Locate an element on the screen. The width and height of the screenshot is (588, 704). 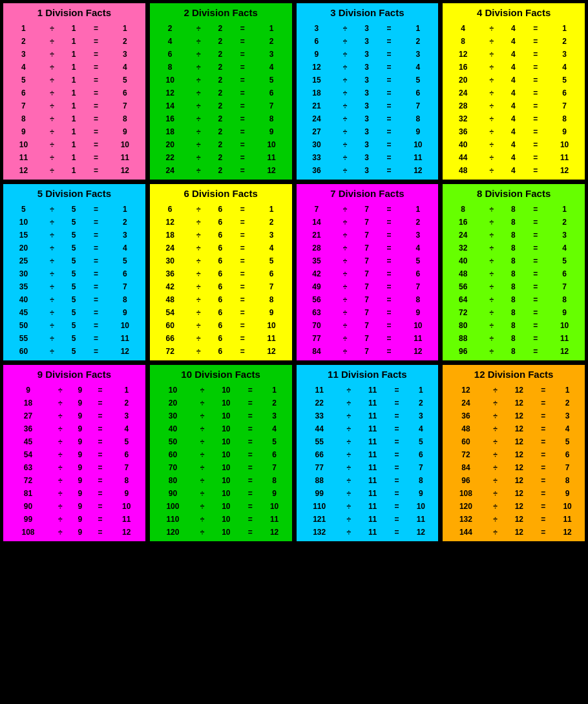
cell-1-0: 16 is located at coordinates (463, 222).